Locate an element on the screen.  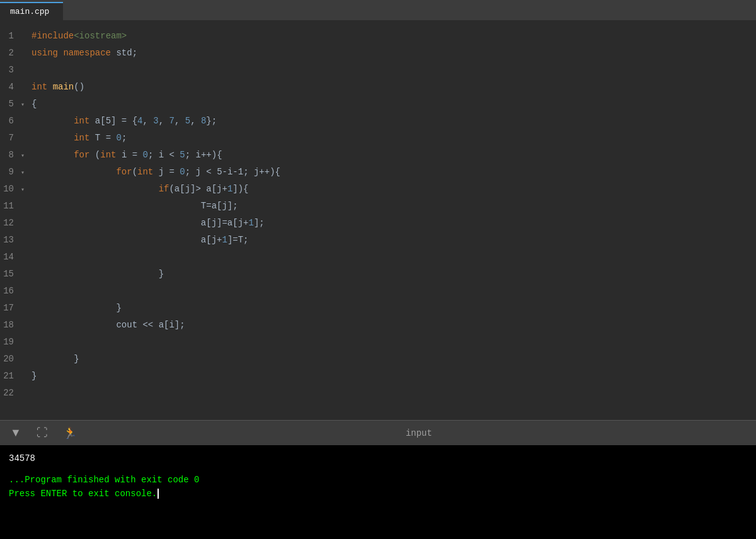
line-number-7: 7 is located at coordinates (14, 139).